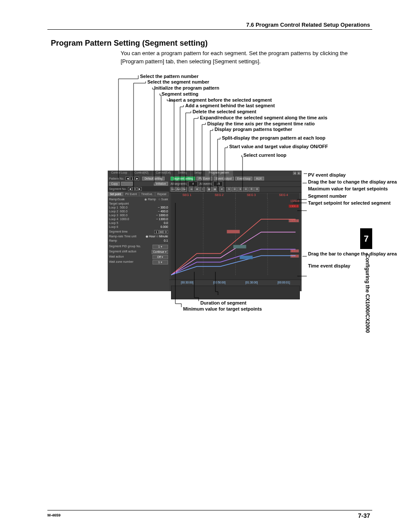 This screenshot has width=411, height=532. I want to click on split-icon: ▤, so click(215, 190).